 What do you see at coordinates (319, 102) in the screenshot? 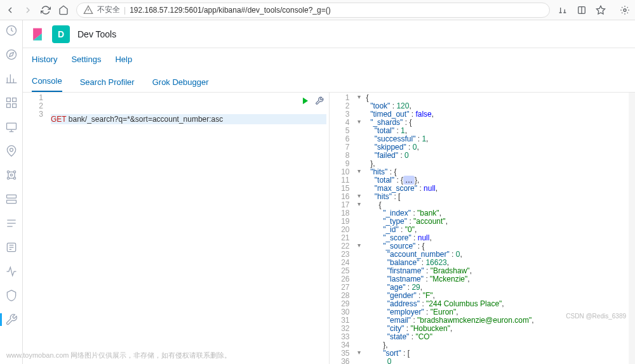
I see `wrench-icon` at bounding box center [319, 102].